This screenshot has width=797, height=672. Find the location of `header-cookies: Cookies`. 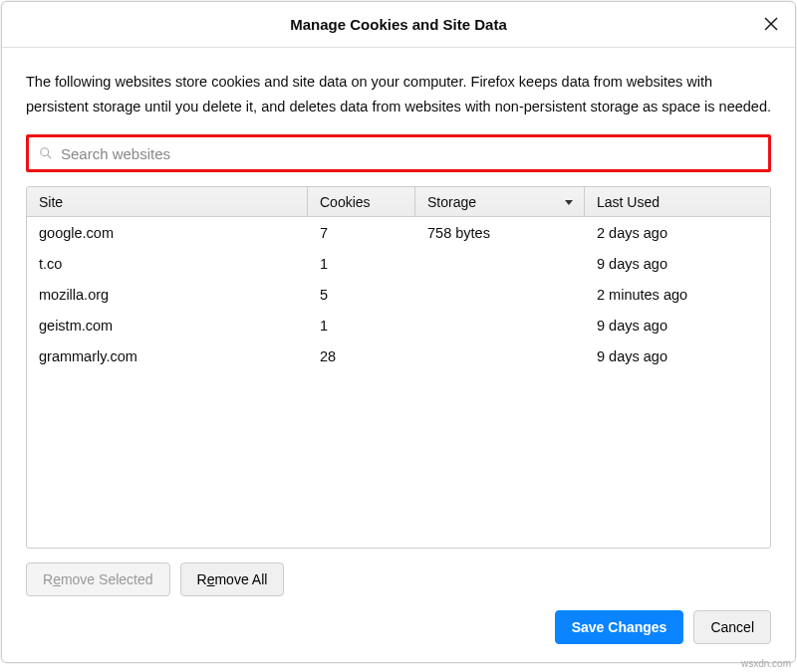

header-cookies: Cookies is located at coordinates (362, 201).